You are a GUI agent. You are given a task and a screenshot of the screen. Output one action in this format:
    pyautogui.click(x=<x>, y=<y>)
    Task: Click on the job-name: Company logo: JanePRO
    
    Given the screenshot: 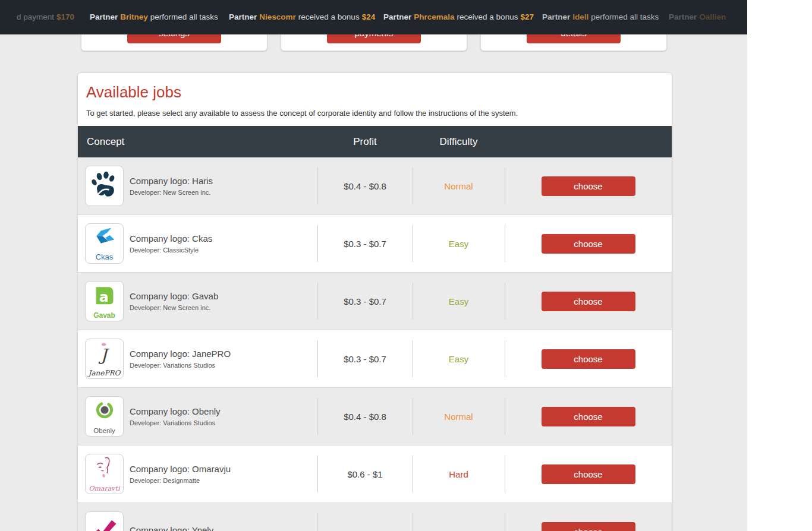 What is the action you would take?
    pyautogui.click(x=180, y=354)
    